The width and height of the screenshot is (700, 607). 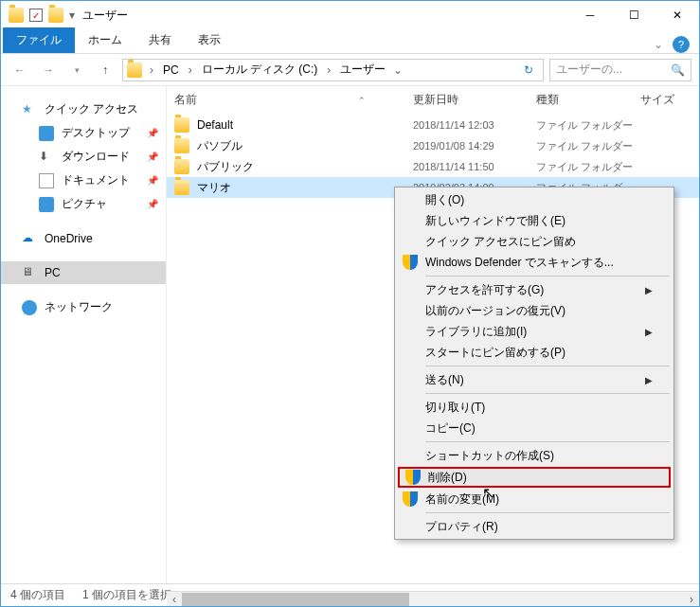 What do you see at coordinates (534, 527) in the screenshot?
I see `ctx-properties: プロパティ(R)` at bounding box center [534, 527].